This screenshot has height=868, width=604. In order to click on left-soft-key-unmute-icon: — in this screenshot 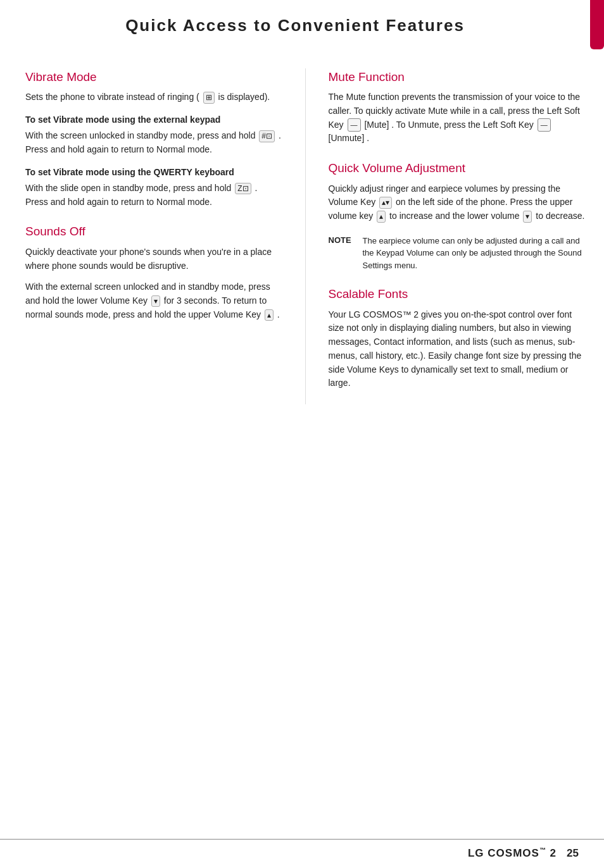, I will do `click(544, 125)`.